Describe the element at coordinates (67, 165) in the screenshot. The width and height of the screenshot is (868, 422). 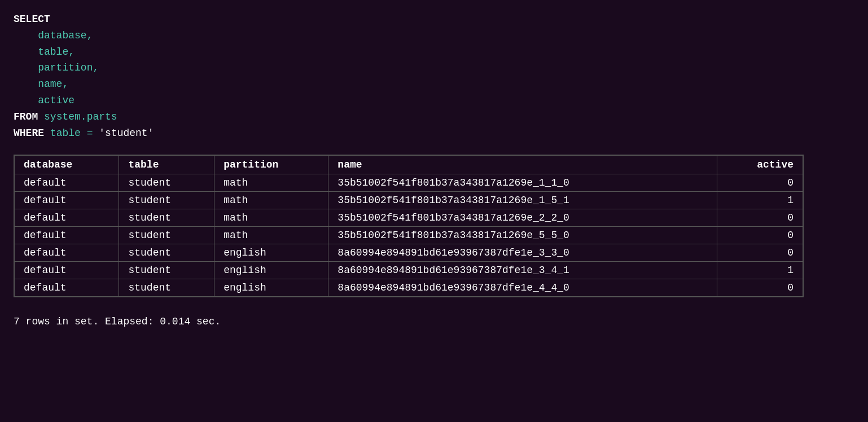
I see `col-header-database: database` at that location.